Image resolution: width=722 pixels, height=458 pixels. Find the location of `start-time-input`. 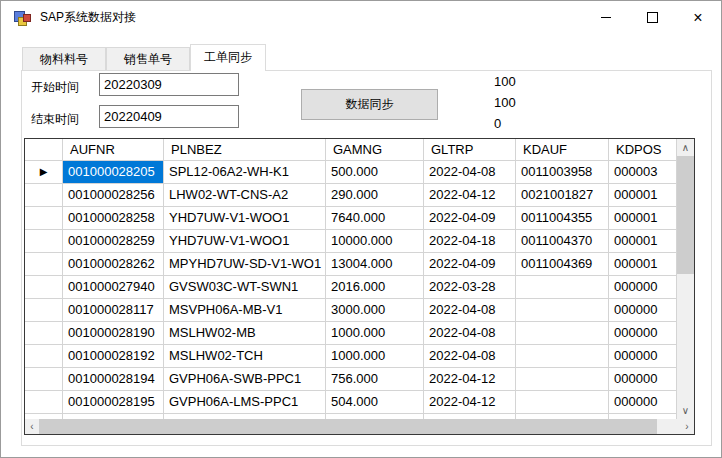

start-time-input is located at coordinates (169, 84).